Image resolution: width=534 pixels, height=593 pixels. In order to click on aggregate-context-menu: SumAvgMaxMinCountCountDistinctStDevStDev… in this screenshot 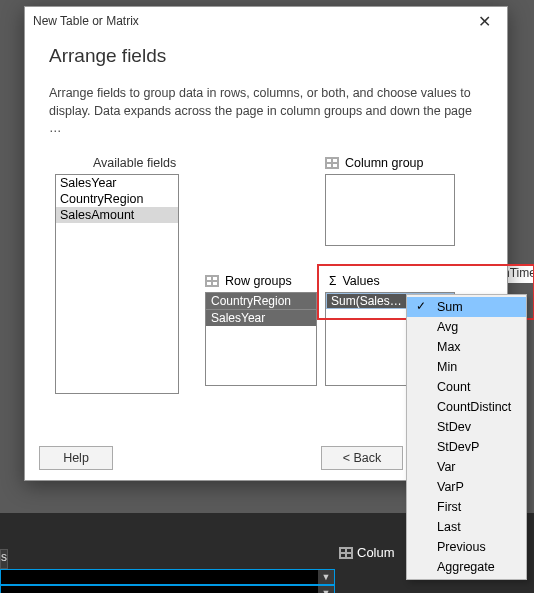, I will do `click(466, 437)`.